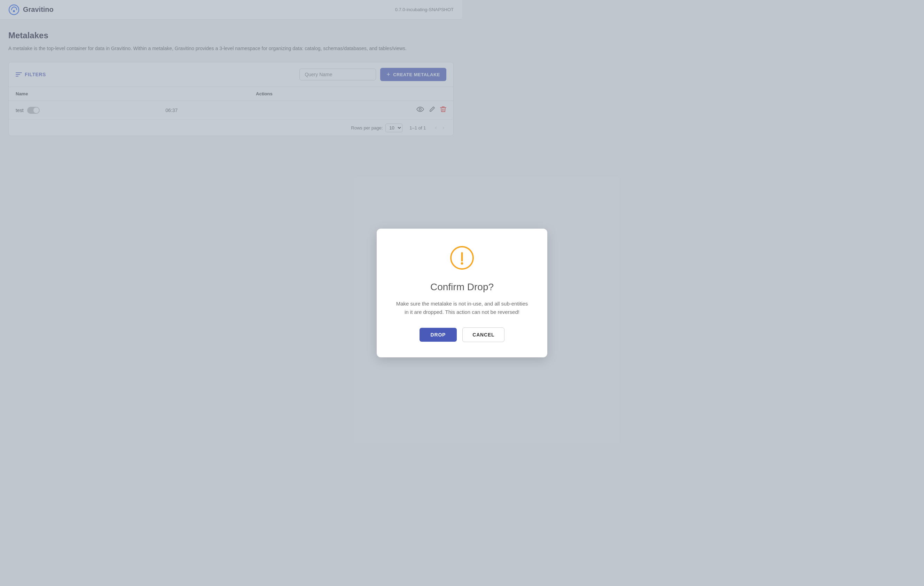 The height and width of the screenshot is (586, 924). I want to click on warning-icon, so click(456, 258).